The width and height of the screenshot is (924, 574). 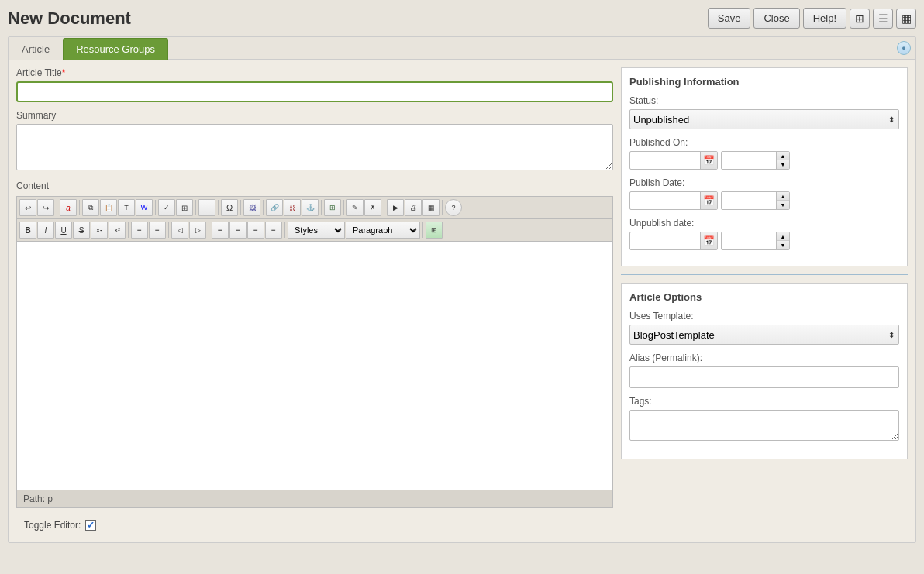 I want to click on unpublish-date-time-down: ▼, so click(x=783, y=245).